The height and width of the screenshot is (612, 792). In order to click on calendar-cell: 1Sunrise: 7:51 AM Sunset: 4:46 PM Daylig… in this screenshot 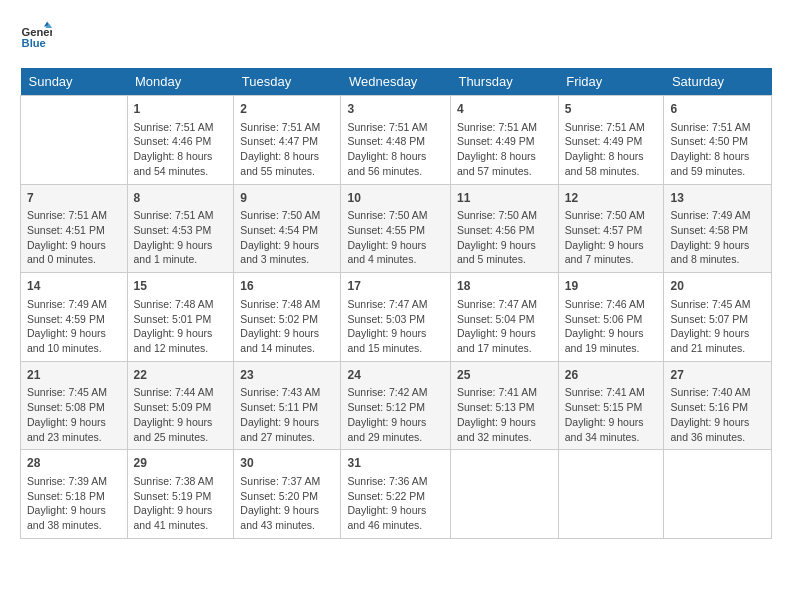, I will do `click(180, 140)`.